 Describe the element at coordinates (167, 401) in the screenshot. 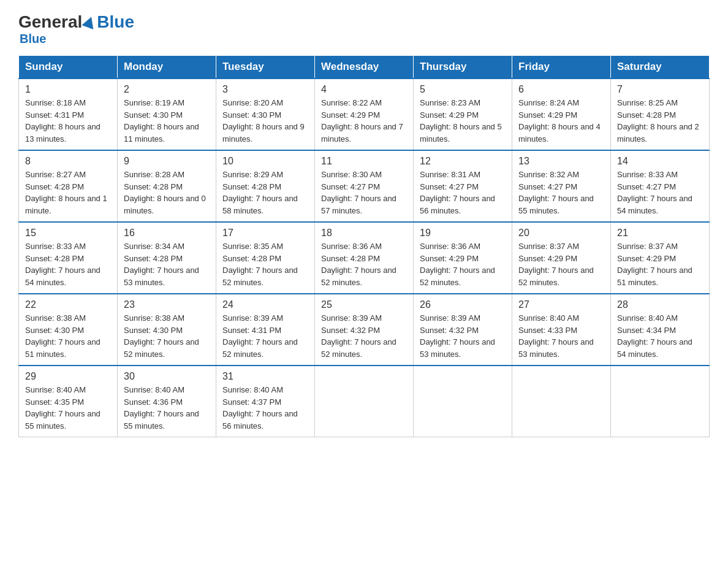

I see `calendar-cell: 30 Sunrise: 8:40 AMSunset: 4:36 PMDaylig…` at that location.